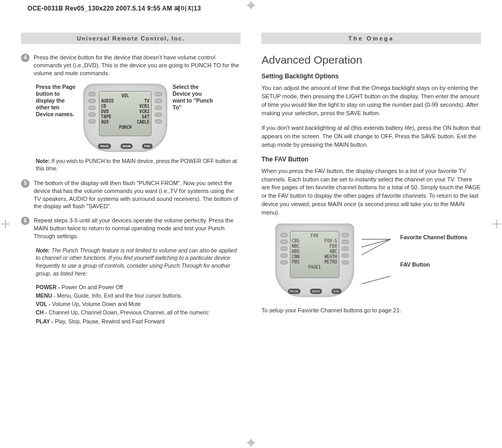 The image size is (502, 448). What do you see at coordinates (372, 101) in the screenshot?
I see `section-backlight-para-1: You can adjust the amount of time that t…` at bounding box center [372, 101].